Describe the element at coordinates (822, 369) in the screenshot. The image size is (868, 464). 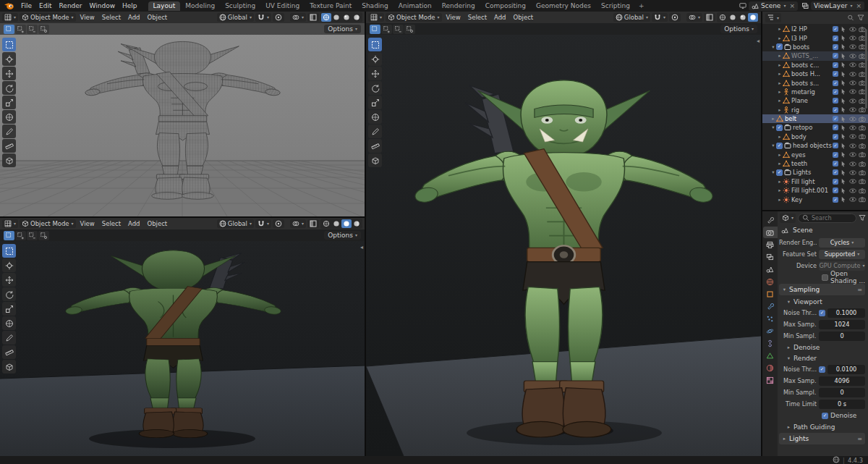
I see `noise-thr-checkbox: ✓` at that location.